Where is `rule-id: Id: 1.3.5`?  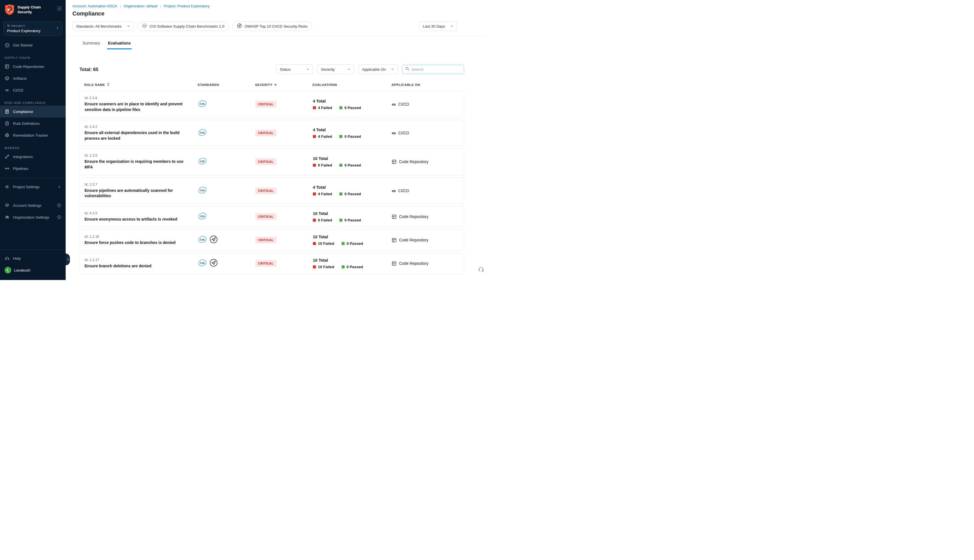 rule-id: Id: 1.3.5 is located at coordinates (138, 155).